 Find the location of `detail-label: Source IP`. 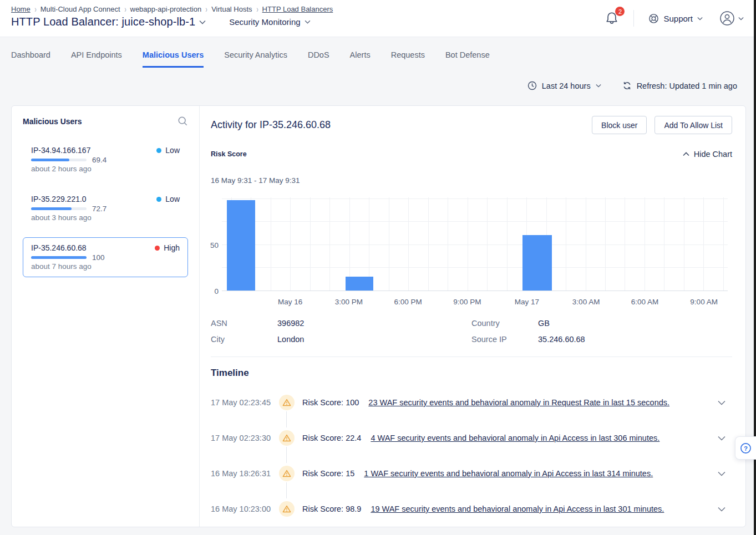

detail-label: Source IP is located at coordinates (505, 339).